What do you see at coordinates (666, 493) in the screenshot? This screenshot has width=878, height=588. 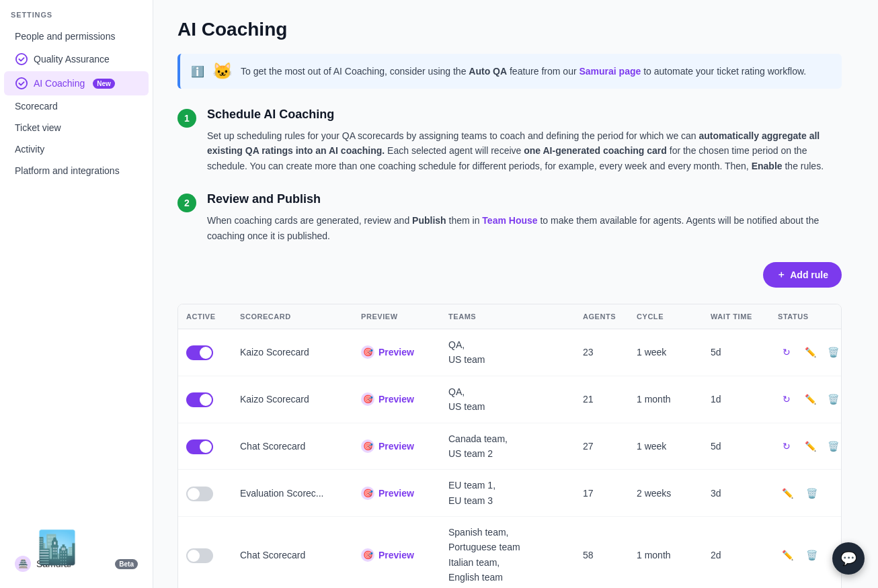 I see `row4-cycle: 2 weeks` at bounding box center [666, 493].